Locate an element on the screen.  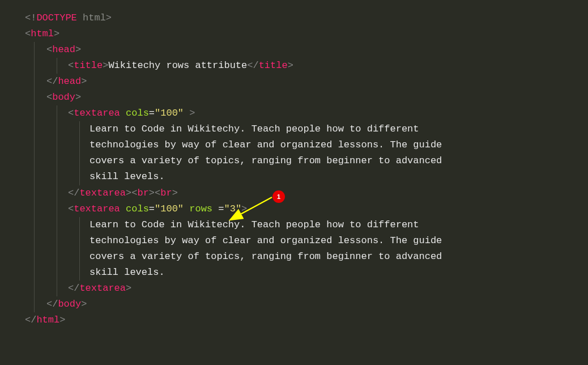
code-line: <html> is located at coordinates (304, 34).